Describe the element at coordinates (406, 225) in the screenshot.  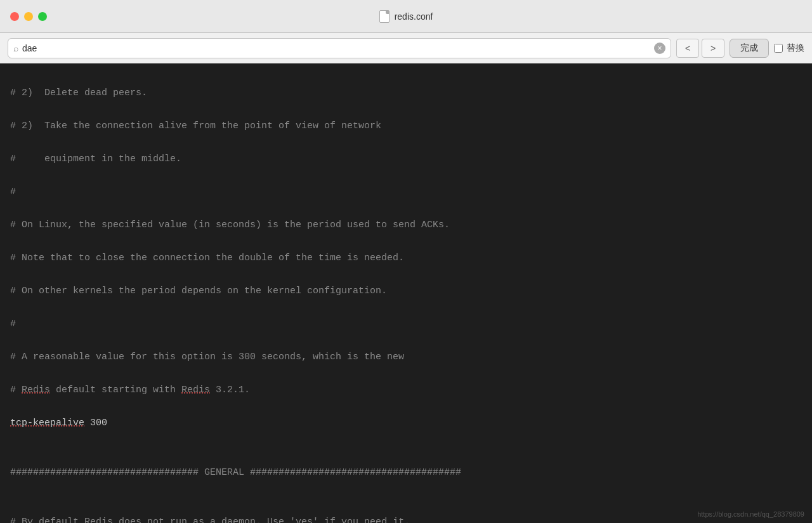
I see `code-line: # On Linux, the specified value (in seco…` at that location.